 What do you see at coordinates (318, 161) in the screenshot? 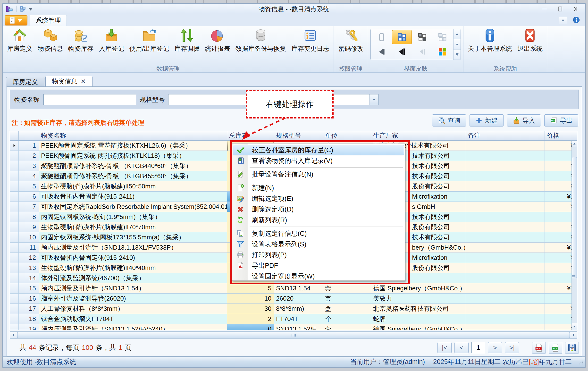
I see `context-menu-item: 查看该物资的出入库记录(V)` at bounding box center [318, 161].